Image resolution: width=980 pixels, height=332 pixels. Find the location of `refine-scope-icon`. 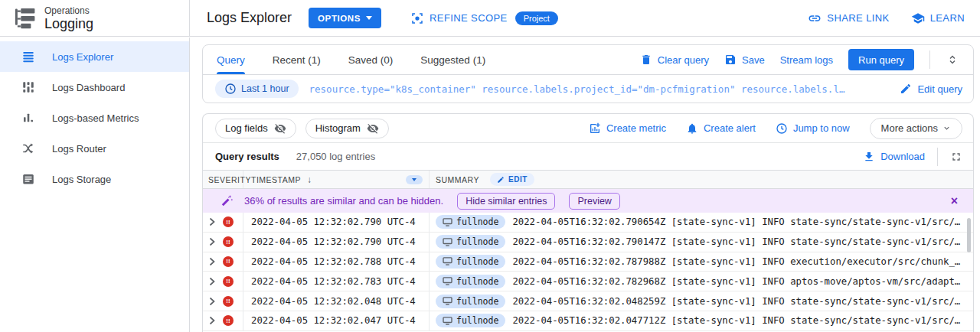

refine-scope-icon is located at coordinates (417, 18).